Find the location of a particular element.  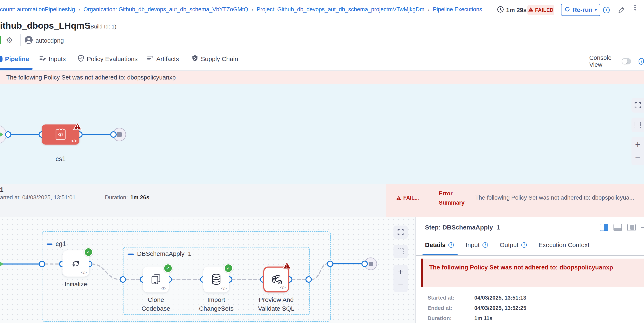

stage-name: 1 is located at coordinates (2, 190).